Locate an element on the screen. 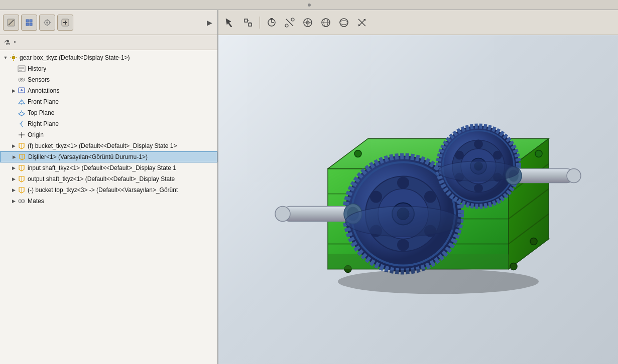 The height and width of the screenshot is (364, 618). toolbar-btn-view2 is located at coordinates (326, 23).